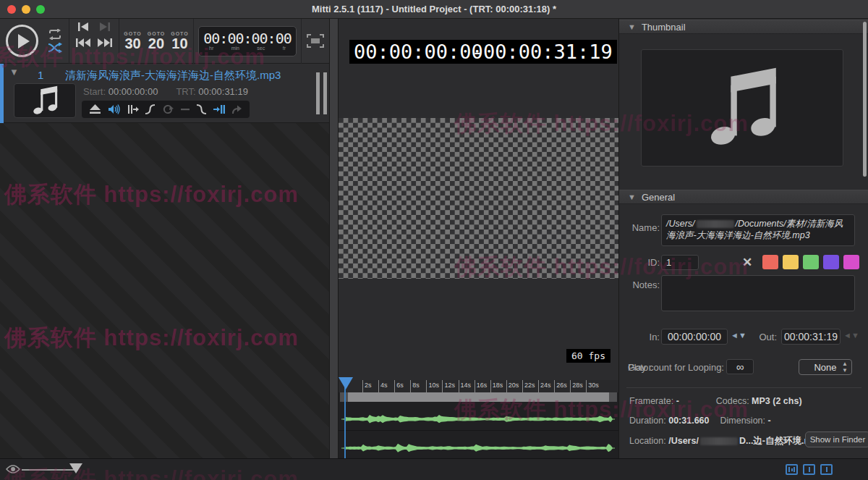  Describe the element at coordinates (613, 397) in the screenshot. I see `zoom-bar-handle-right` at that location.